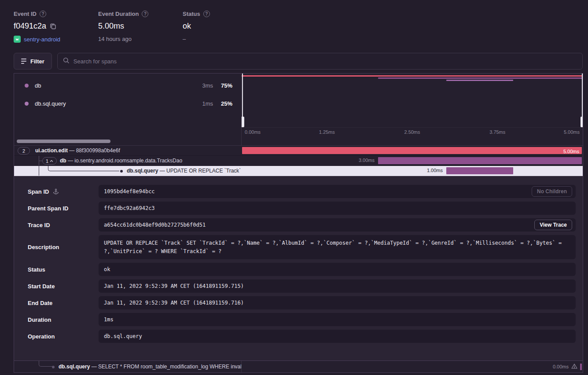 Image resolution: width=588 pixels, height=375 pixels. I want to click on axis-tick: 5.00ms, so click(572, 132).